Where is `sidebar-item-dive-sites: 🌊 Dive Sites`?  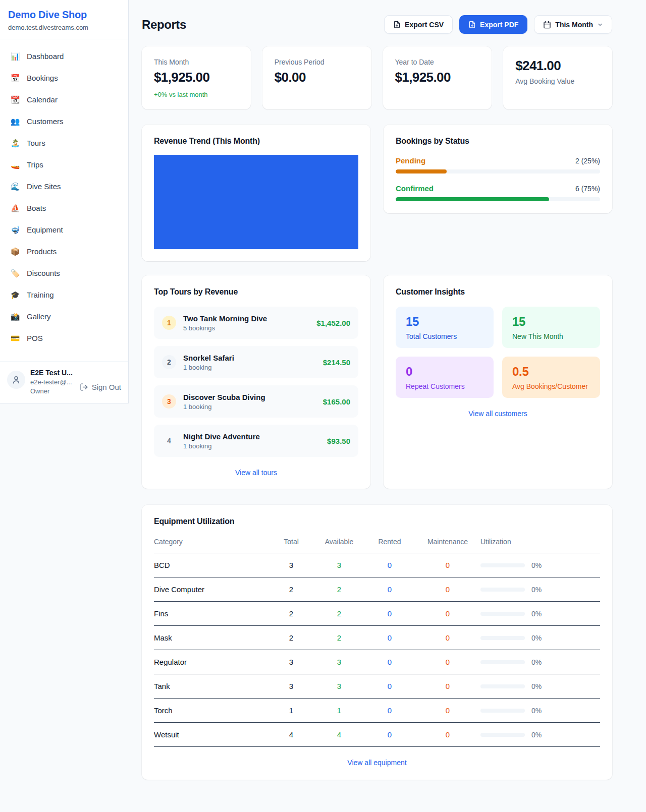
sidebar-item-dive-sites: 🌊 Dive Sites is located at coordinates (64, 187).